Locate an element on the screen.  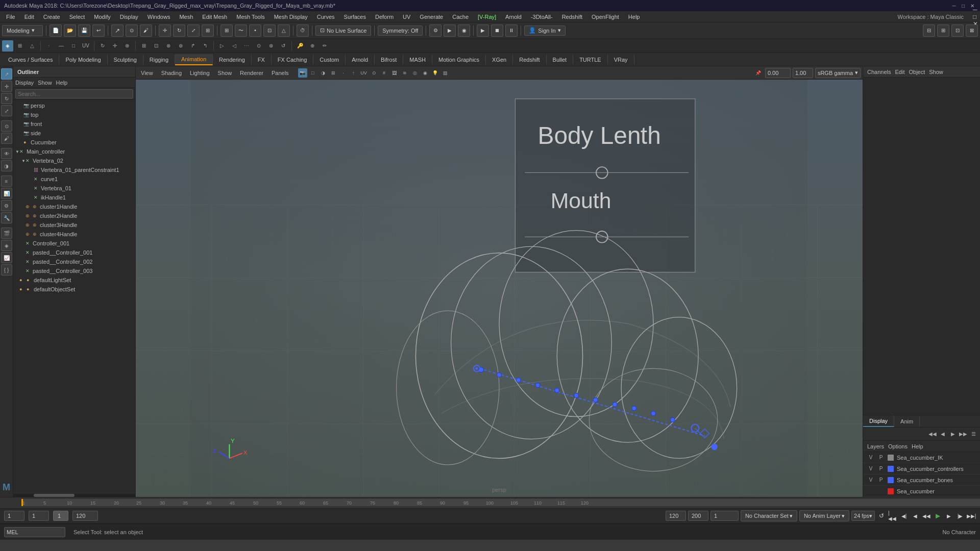
tab-arnold: Arnold is located at coordinates (360, 60).